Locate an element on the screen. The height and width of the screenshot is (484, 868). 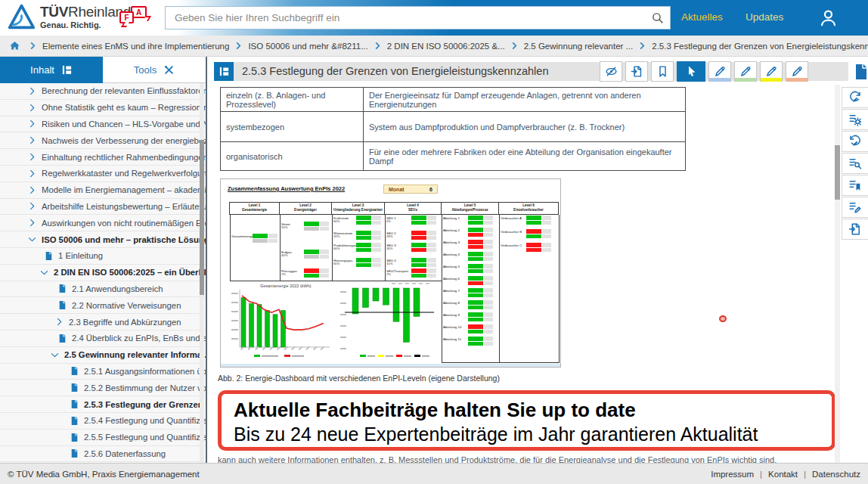
breadcrumb-item: 2.5.3 Festlegung der Grenzen von Energie… is located at coordinates (760, 46).